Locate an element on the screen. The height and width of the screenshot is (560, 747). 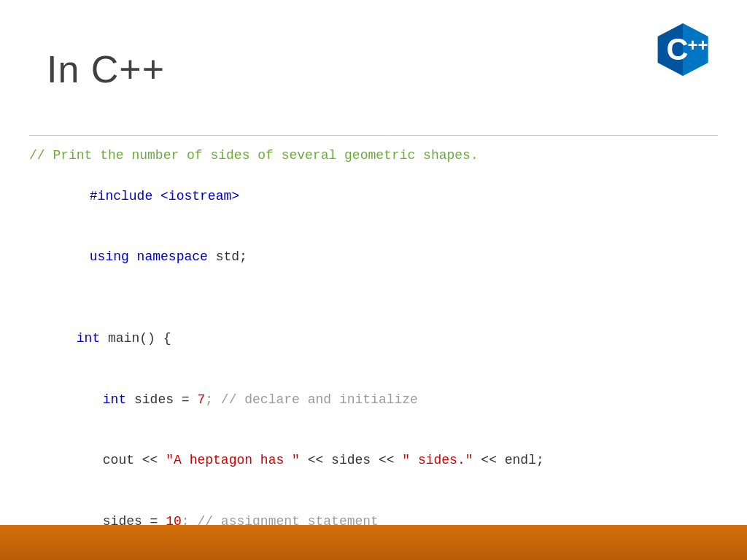
bottom-bar is located at coordinates (374, 542).